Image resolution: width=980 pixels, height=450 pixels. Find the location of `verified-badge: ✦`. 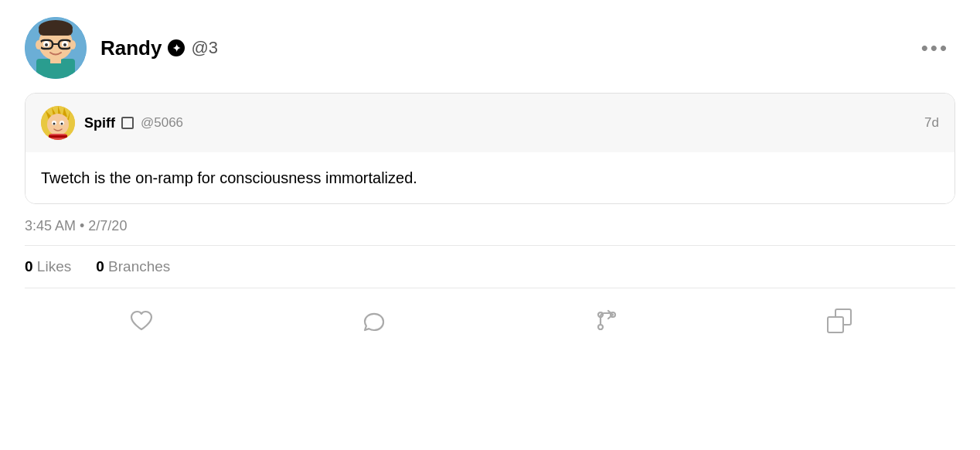

verified-badge: ✦ is located at coordinates (176, 48).